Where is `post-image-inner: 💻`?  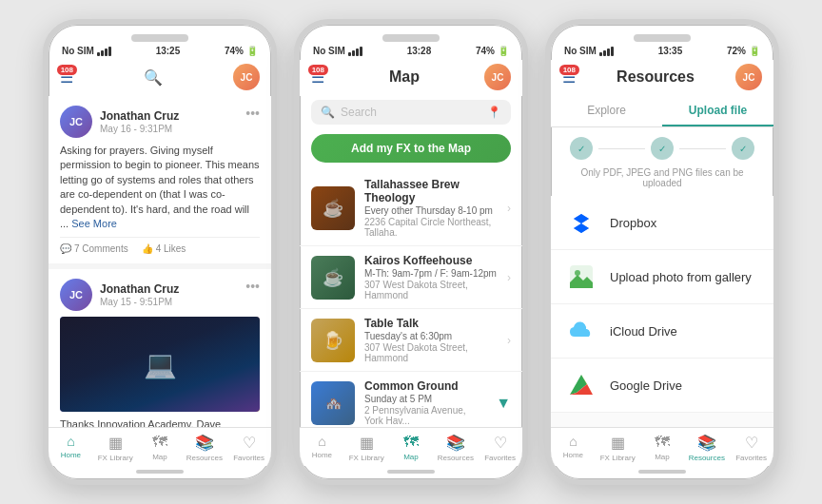 post-image-inner: 💻 is located at coordinates (160, 364).